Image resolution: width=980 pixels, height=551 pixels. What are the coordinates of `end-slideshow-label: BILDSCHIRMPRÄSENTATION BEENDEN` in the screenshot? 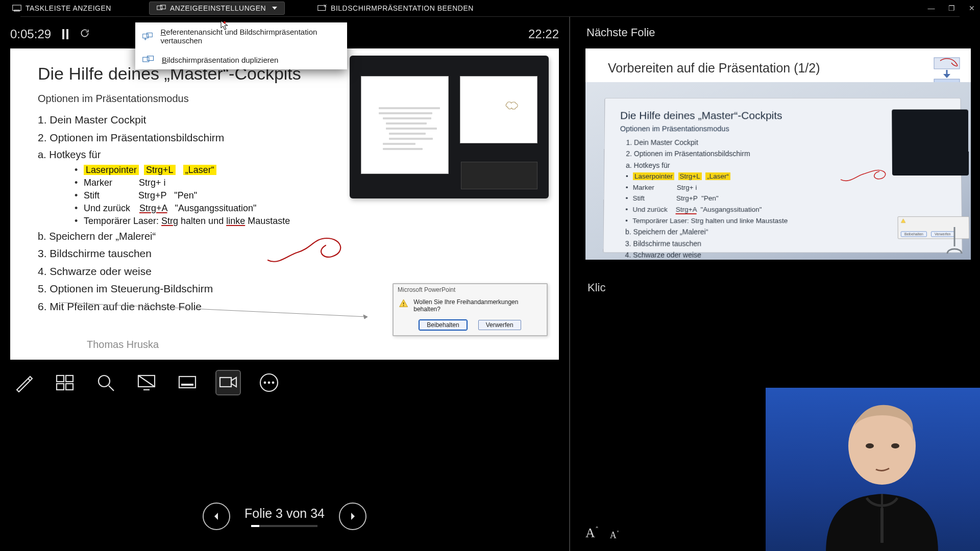 It's located at (402, 8).